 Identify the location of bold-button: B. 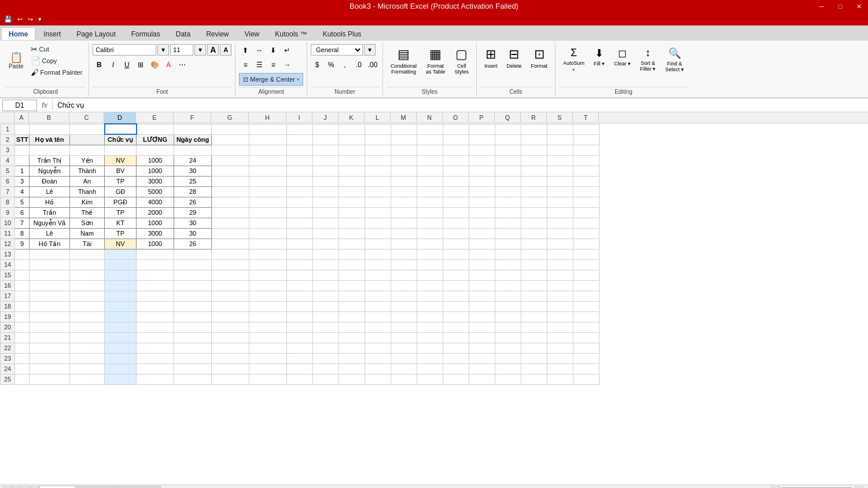
(99, 65).